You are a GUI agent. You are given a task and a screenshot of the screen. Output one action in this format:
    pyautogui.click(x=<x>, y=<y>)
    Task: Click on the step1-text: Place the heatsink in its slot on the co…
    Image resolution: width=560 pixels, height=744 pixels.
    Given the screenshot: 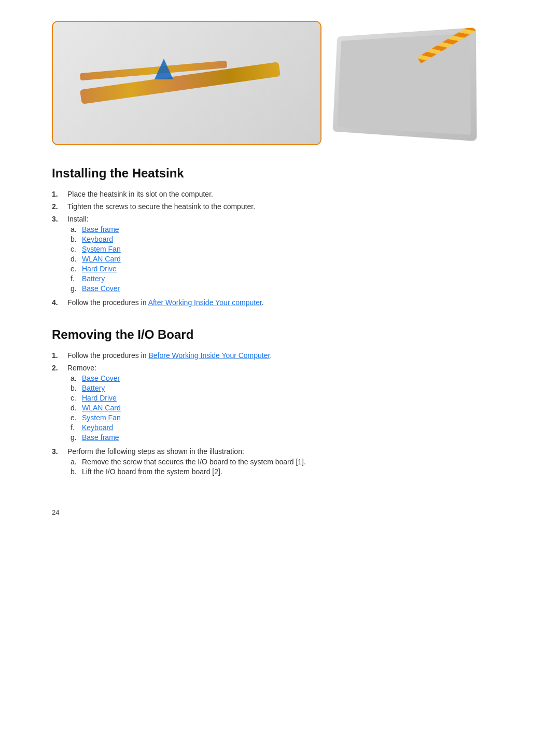 What is the action you would take?
    pyautogui.click(x=288, y=194)
    